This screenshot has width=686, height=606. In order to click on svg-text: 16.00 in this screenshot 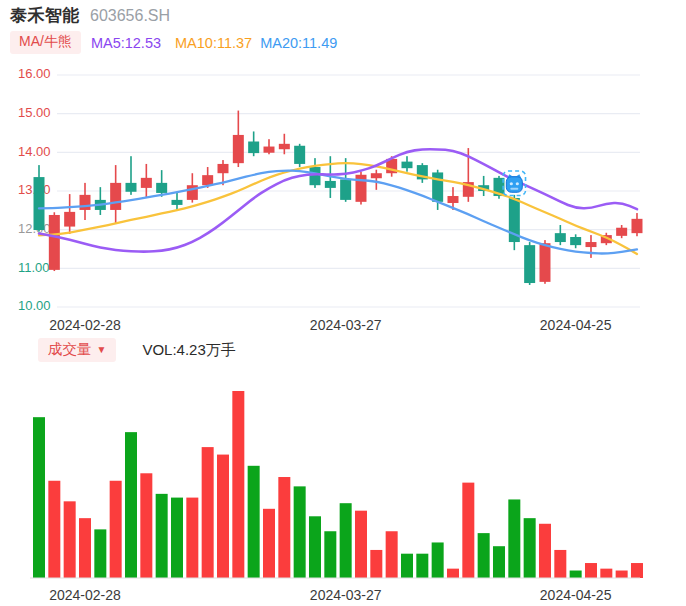, I will do `click(34, 74)`.